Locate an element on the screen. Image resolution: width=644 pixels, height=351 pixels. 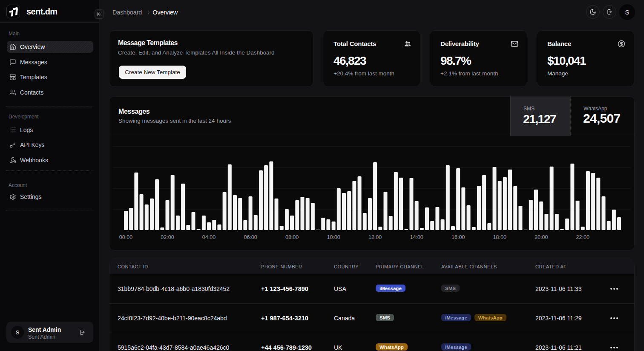
svg-text: 18:00 is located at coordinates (500, 237).